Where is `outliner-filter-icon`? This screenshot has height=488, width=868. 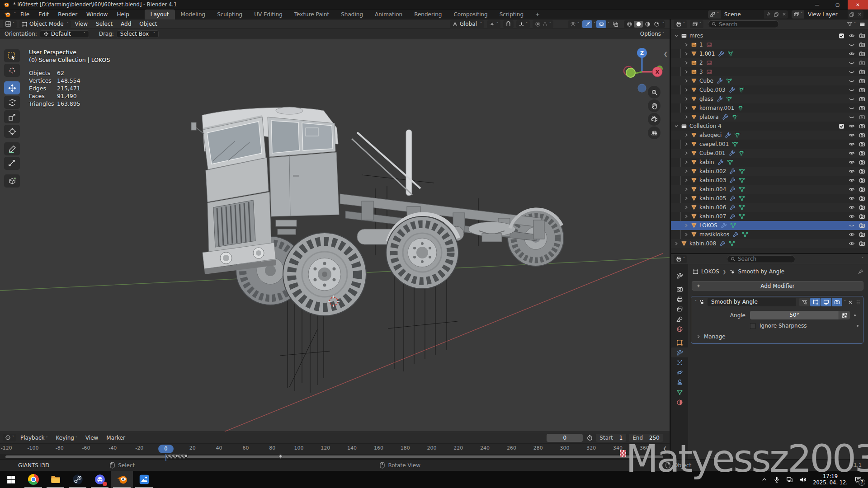
outliner-filter-icon is located at coordinates (850, 24).